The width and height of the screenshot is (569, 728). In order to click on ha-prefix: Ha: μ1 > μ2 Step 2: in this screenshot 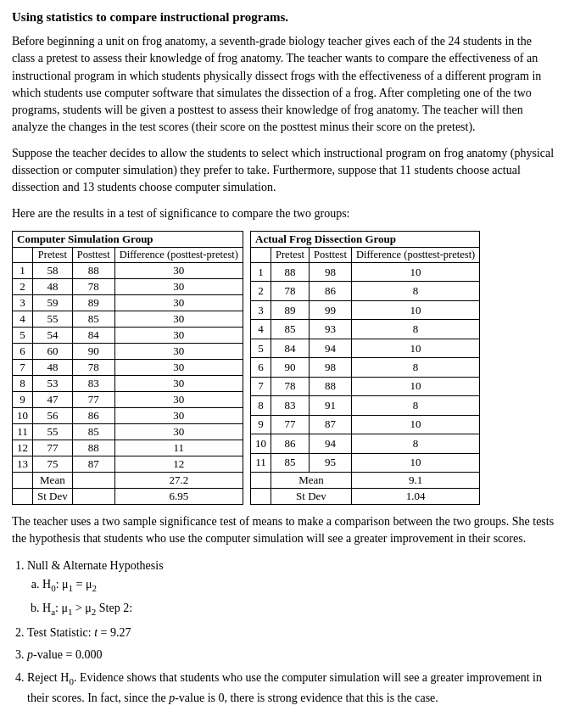, I will do `click(87, 608)`.